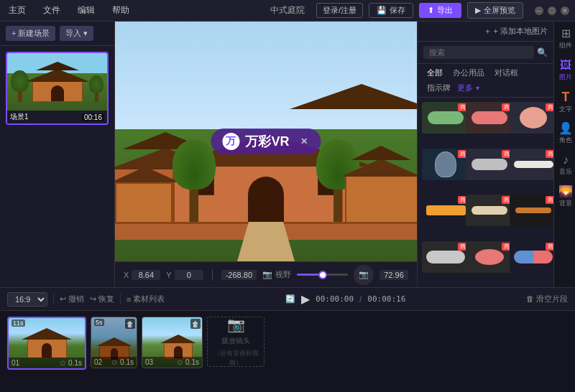 This screenshot has width=575, height=392. Describe the element at coordinates (566, 78) in the screenshot. I see `image-label: 图片` at that location.